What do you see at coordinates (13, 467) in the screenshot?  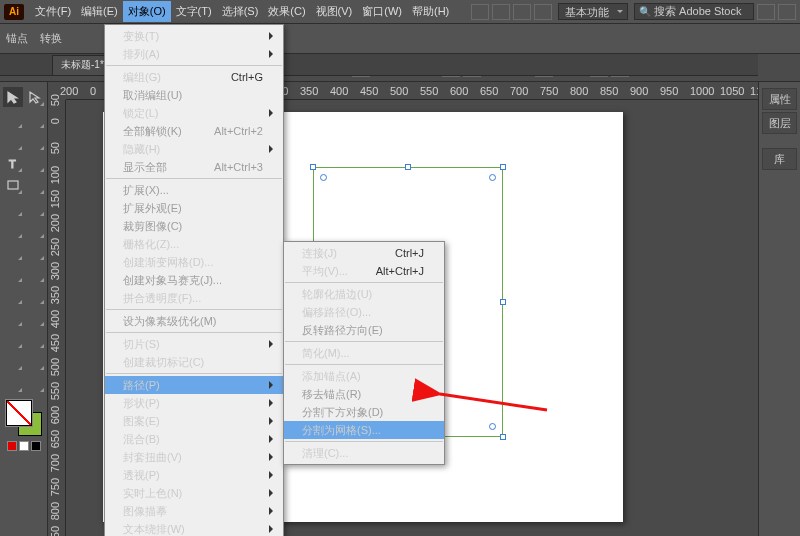 I see `screen-mode-tool` at bounding box center [13, 467].